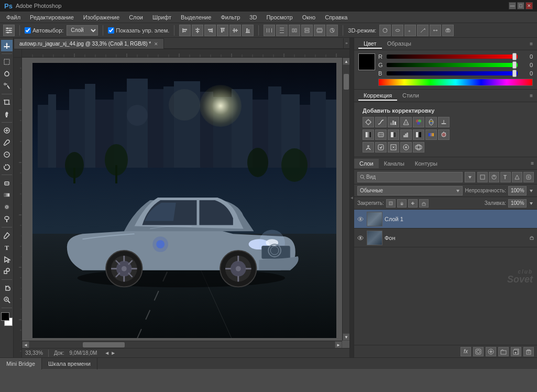 Image resolution: width=537 pixels, height=392 pixels. Describe the element at coordinates (371, 177) in the screenshot. I see `layers-search-value: Вид` at that location.